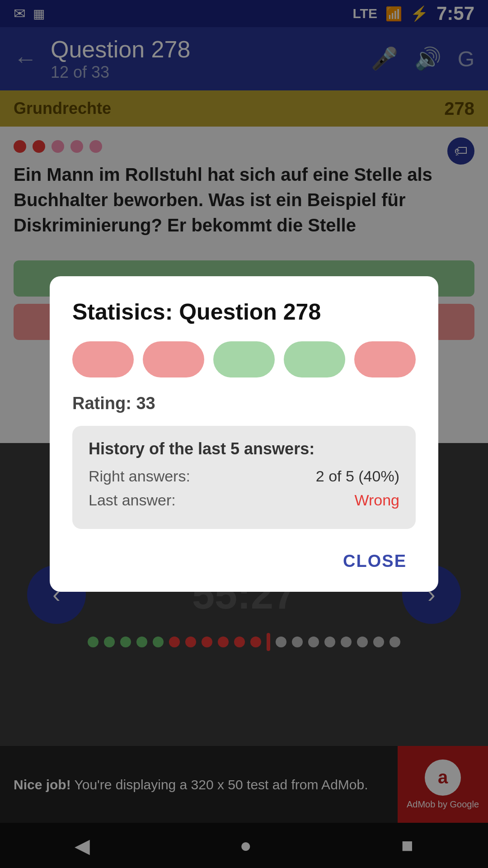  I want to click on last-answer-value: Wrong, so click(377, 500).